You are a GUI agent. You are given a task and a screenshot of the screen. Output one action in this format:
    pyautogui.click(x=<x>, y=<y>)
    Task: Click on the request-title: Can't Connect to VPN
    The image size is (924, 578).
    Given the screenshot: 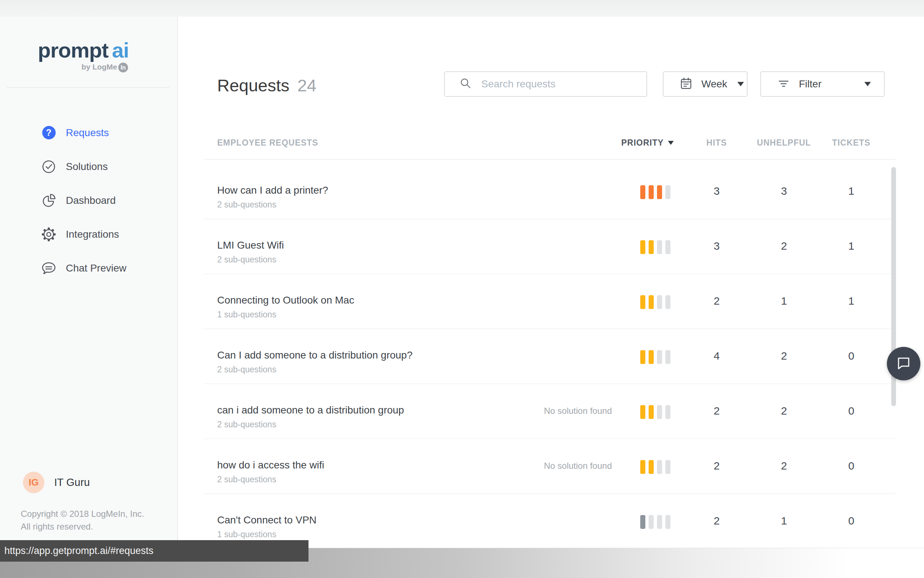 What is the action you would take?
    pyautogui.click(x=267, y=520)
    